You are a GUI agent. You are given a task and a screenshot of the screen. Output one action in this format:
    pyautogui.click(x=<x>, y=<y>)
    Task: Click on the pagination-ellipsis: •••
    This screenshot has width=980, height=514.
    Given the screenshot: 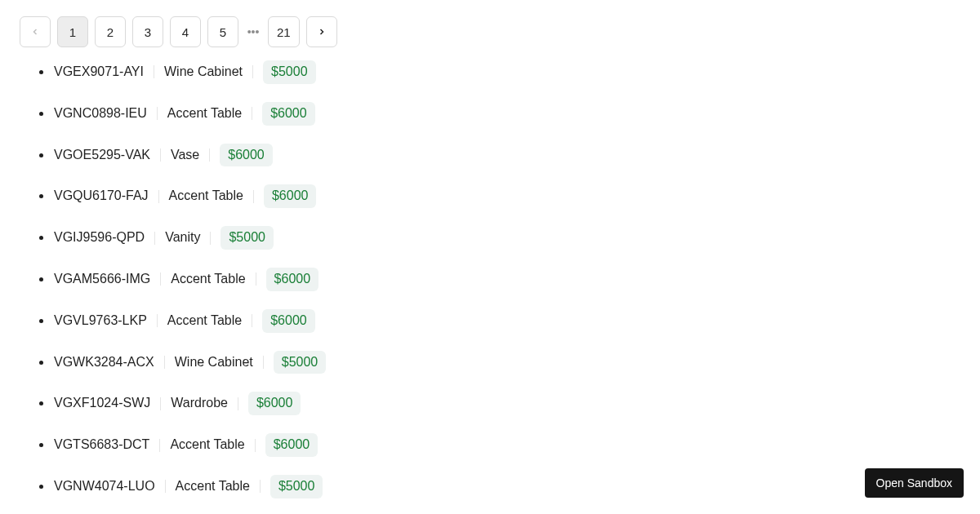 What is the action you would take?
    pyautogui.click(x=253, y=32)
    